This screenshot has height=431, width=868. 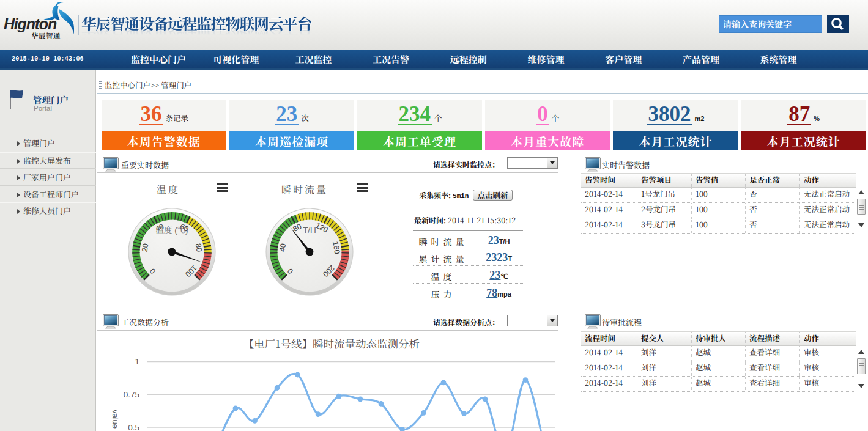 I want to click on svg-text: 20, so click(x=145, y=248).